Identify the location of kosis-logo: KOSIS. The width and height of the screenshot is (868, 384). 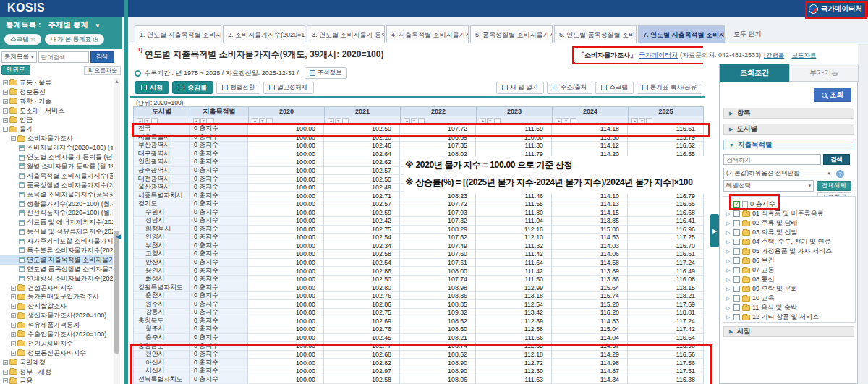
(26, 8).